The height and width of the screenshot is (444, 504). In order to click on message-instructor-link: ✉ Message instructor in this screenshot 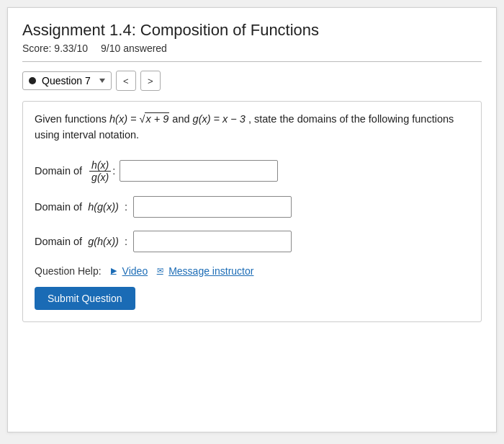, I will do `click(203, 271)`.